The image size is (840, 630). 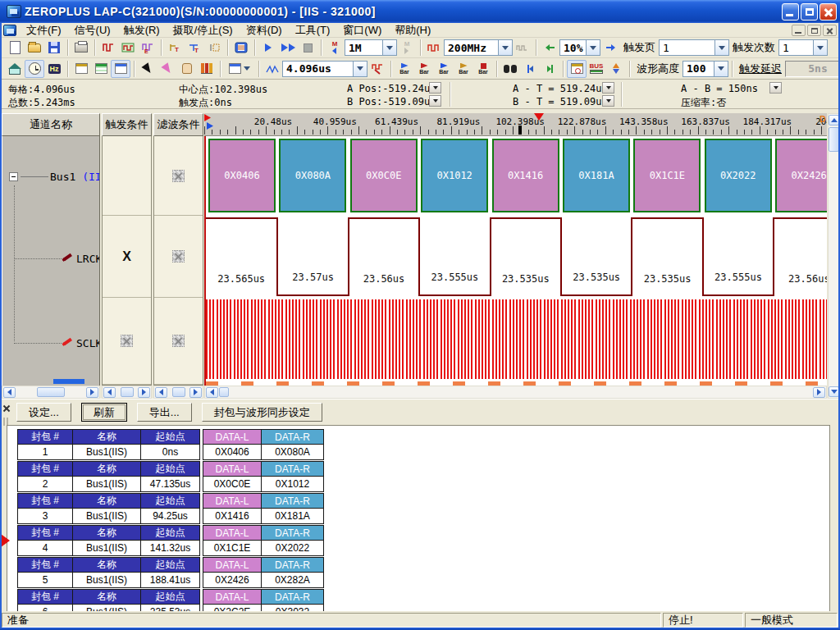 What do you see at coordinates (264, 30) in the screenshot?
I see `menu-item-5: 资料(D)` at bounding box center [264, 30].